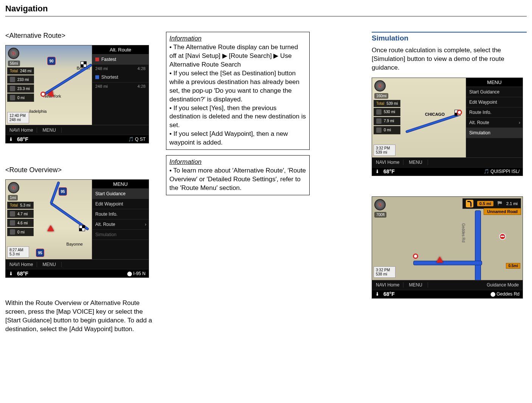 The width and height of the screenshot is (532, 403). Describe the element at coordinates (237, 179) in the screenshot. I see `info-body: • To learn more about ′Alternative Route…` at that location.